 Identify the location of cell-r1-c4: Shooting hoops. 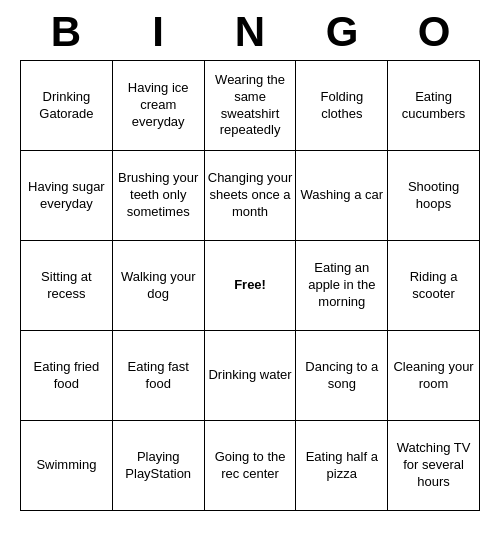
(434, 196).